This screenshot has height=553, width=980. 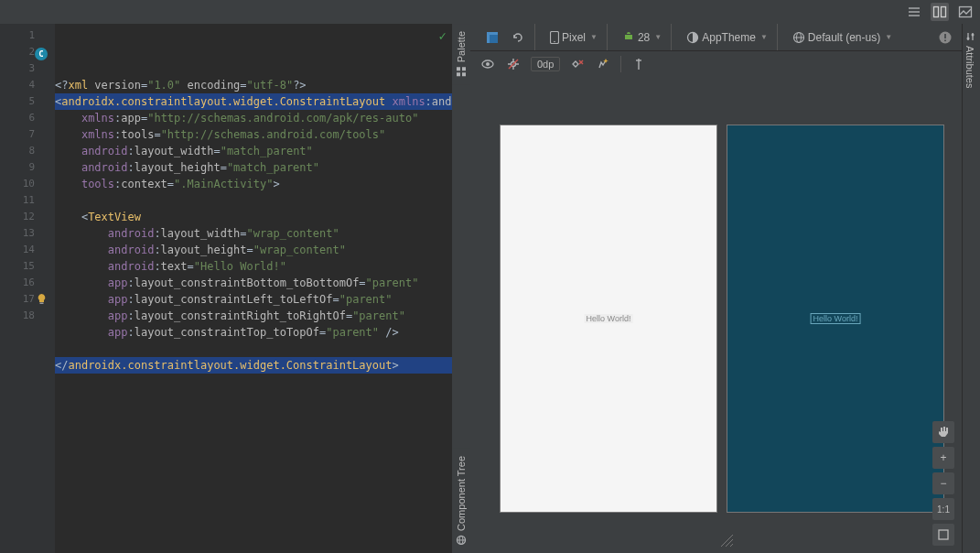 What do you see at coordinates (943, 509) in the screenshot?
I see `zoom-reset-button: 1:1` at bounding box center [943, 509].